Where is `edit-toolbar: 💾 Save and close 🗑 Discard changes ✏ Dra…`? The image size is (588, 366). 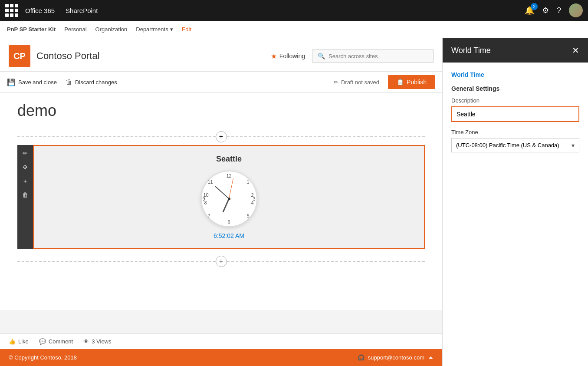
edit-toolbar: 💾 Save and close 🗑 Discard changes ✏ Dra… is located at coordinates (221, 82).